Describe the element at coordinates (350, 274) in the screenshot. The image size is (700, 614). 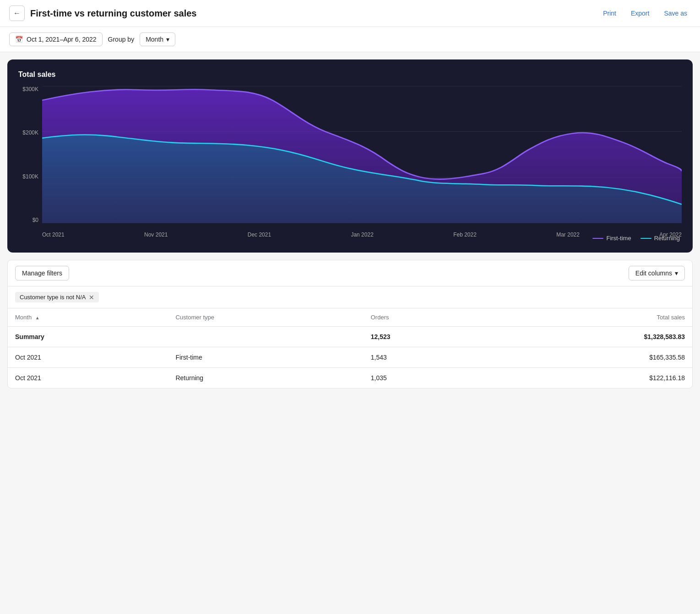
I see `table-actions: Manage filters Edit columns ▾` at that location.